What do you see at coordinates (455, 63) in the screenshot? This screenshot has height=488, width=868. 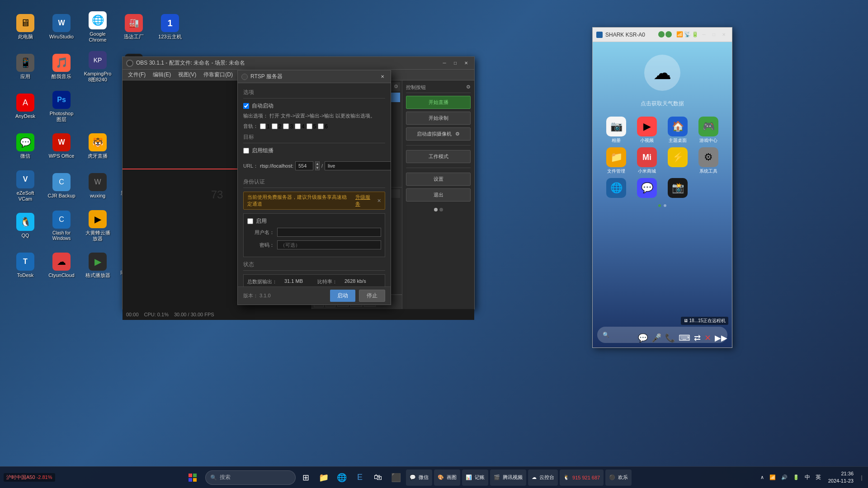 I see `obs-maximize-btn: □` at bounding box center [455, 63].